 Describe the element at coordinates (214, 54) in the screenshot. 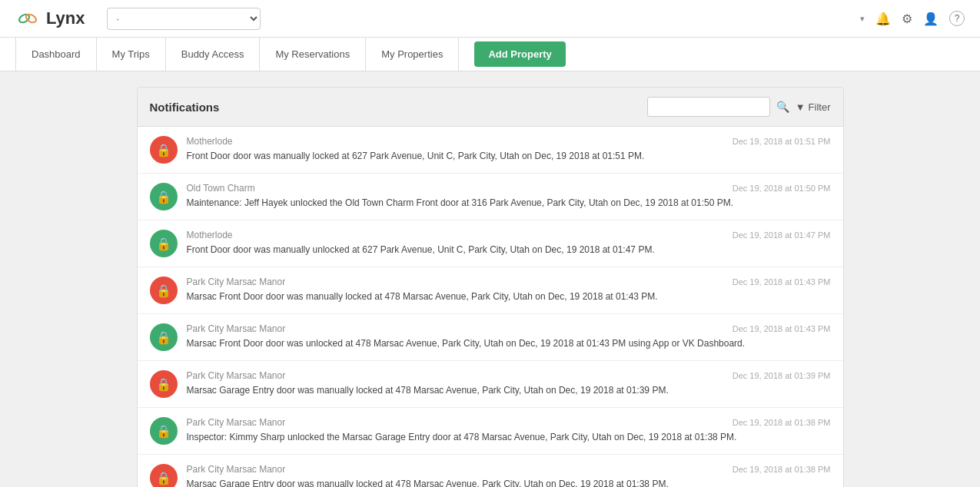

I see `nav-item-buddy-access: Buddy Access` at that location.